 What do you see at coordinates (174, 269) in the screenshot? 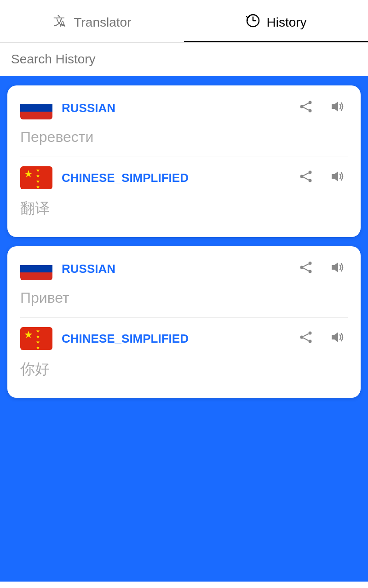
I see `source-lang-name-2: RUSSIAN` at bounding box center [174, 269].